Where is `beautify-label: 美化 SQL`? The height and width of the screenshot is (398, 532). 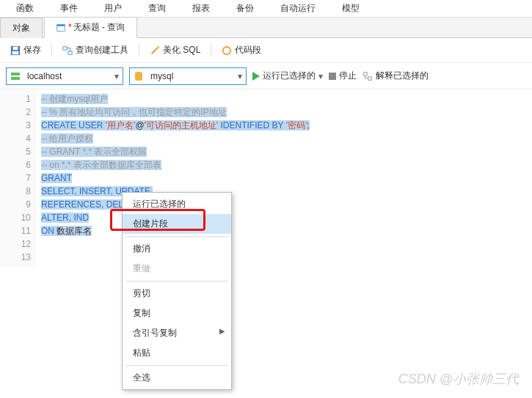 beautify-label: 美化 SQL is located at coordinates (182, 50).